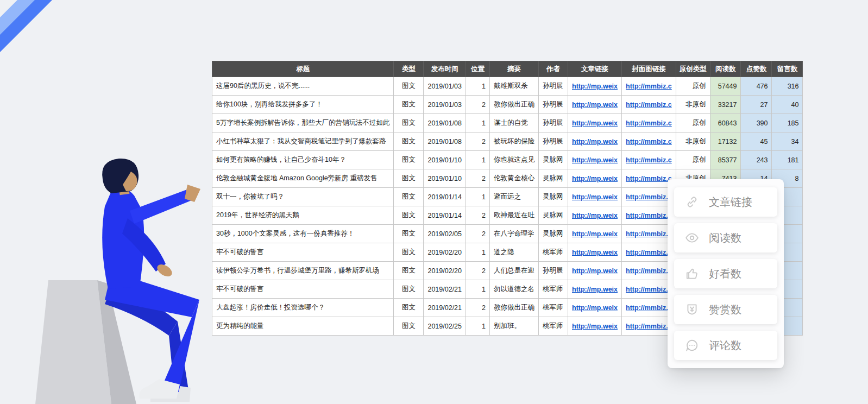  I want to click on cell-summary: 道之隐, so click(514, 252).